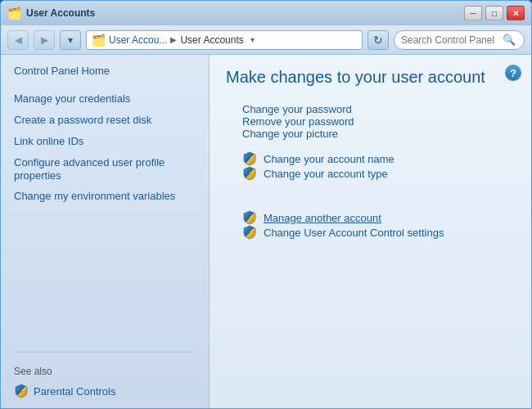  Describe the element at coordinates (74, 391) in the screenshot. I see `parental-controls-label: Parental Controls` at that location.